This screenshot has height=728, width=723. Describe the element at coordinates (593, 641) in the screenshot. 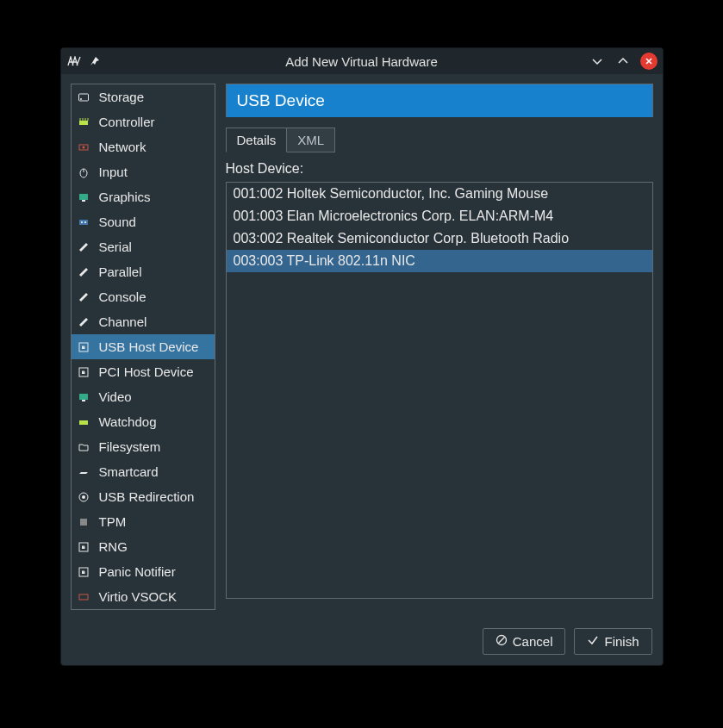

I see `check-icon` at that location.